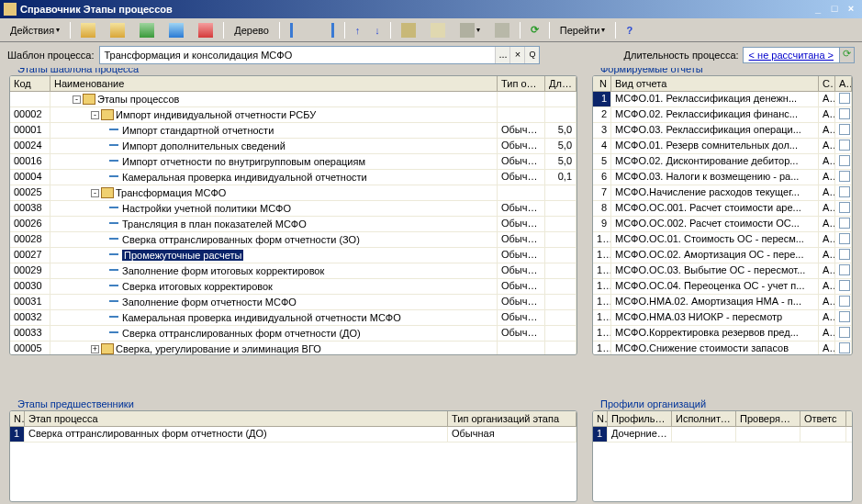  I want to click on table-row: 00027Промежуточные расчетыОбычная, so click(294, 255).